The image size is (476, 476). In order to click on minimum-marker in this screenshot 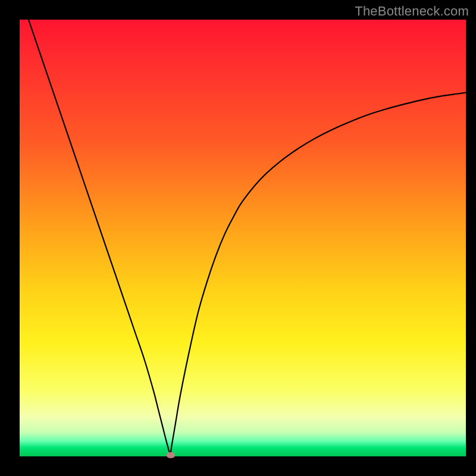, I will do `click(171, 455)`.